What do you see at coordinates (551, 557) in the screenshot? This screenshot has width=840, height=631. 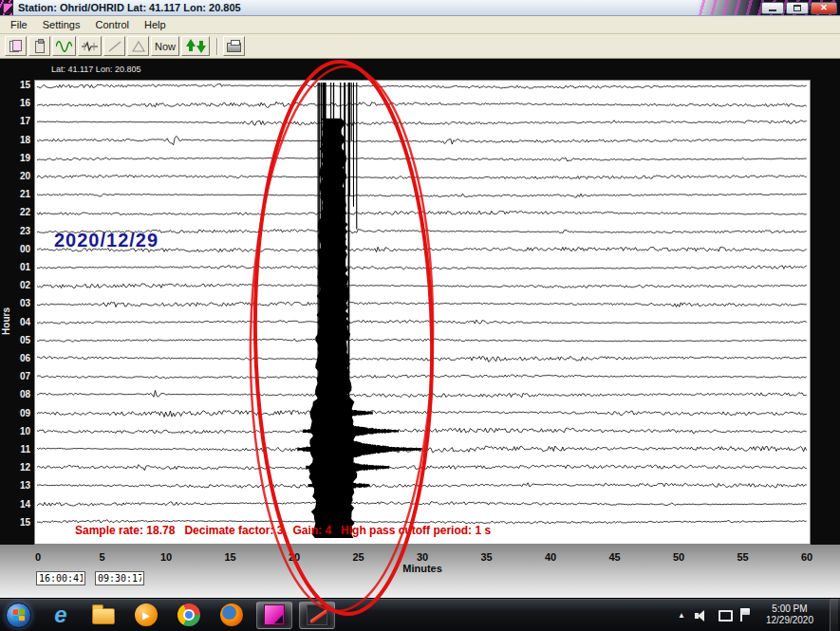 I see `x-tick-label: 40` at bounding box center [551, 557].